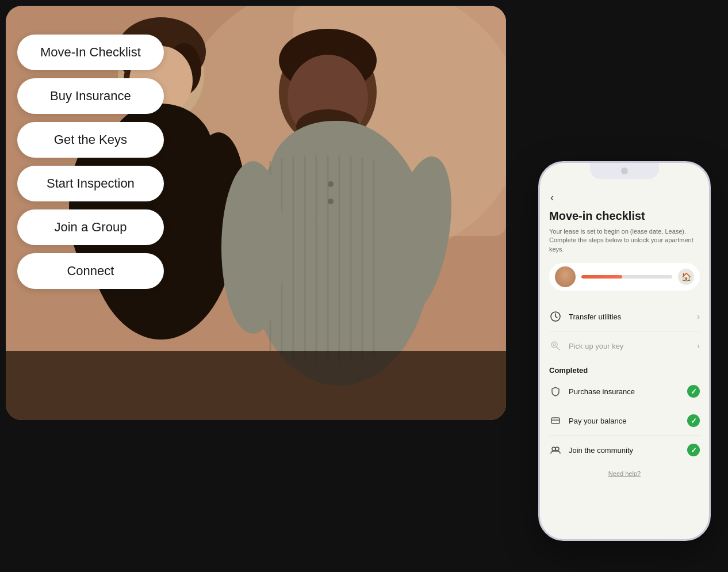 The image size is (728, 572). What do you see at coordinates (555, 450) in the screenshot?
I see `join-community-icon` at bounding box center [555, 450].